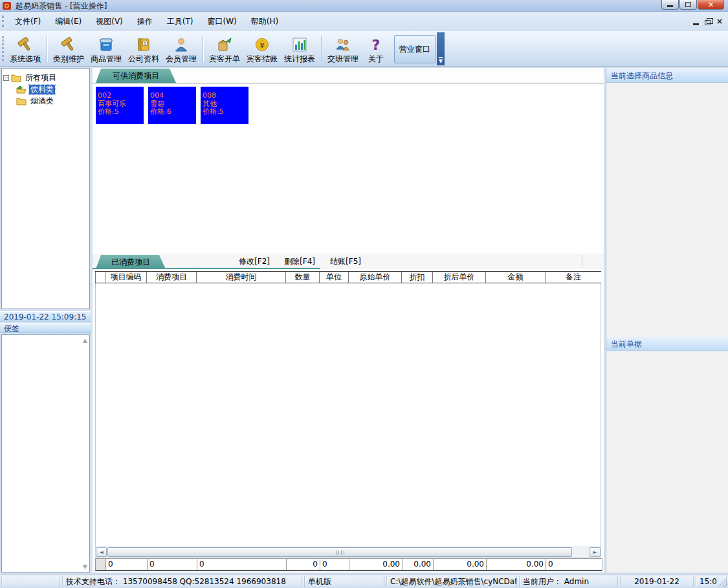 The width and height of the screenshot is (728, 588). What do you see at coordinates (321, 49) in the screenshot?
I see `toolbar-separator` at bounding box center [321, 49].